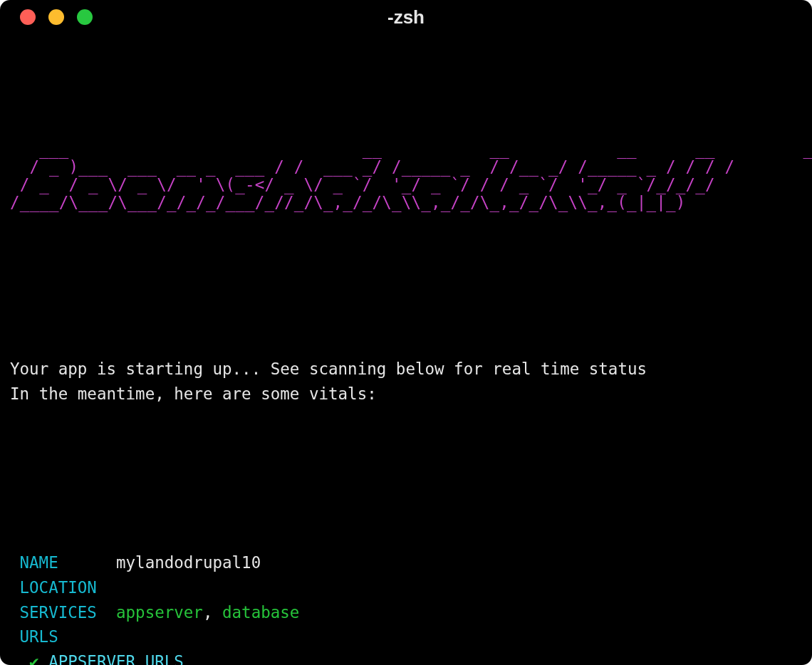 Image resolution: width=812 pixels, height=665 pixels. What do you see at coordinates (39, 562) in the screenshot?
I see `vitals-name-label: NAME` at bounding box center [39, 562].